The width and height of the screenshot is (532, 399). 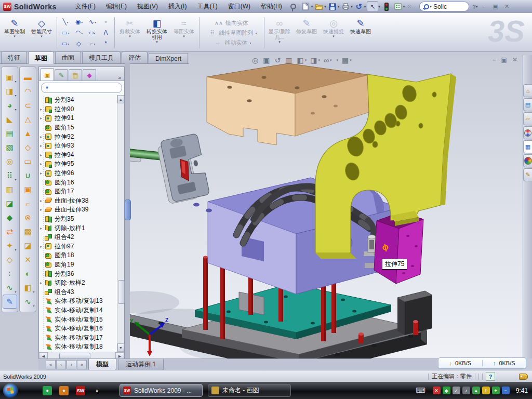 What do you see at coordinates (89, 75) in the screenshot?
I see `dimxpertmanager-tab: ◆` at bounding box center [89, 75].